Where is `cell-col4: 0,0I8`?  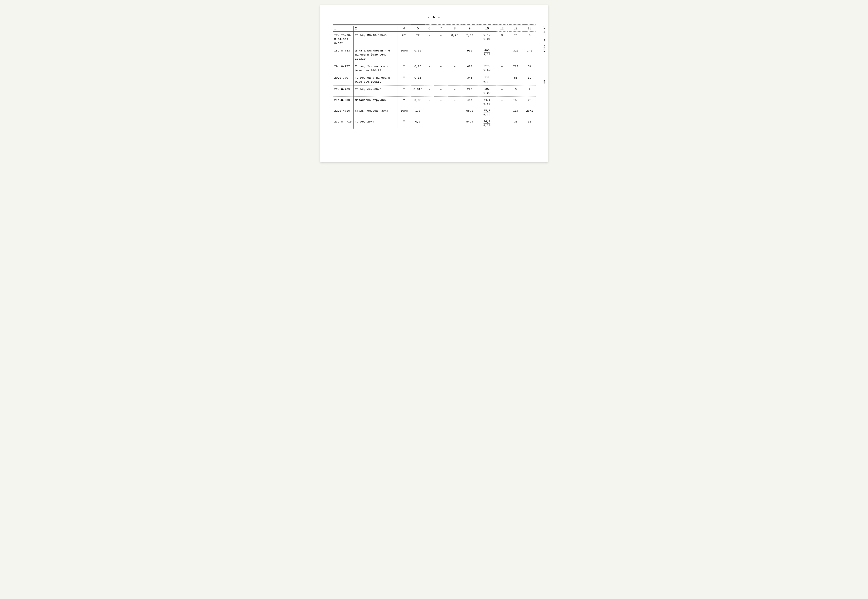 cell-col4: 0,0I8 is located at coordinates (418, 91).